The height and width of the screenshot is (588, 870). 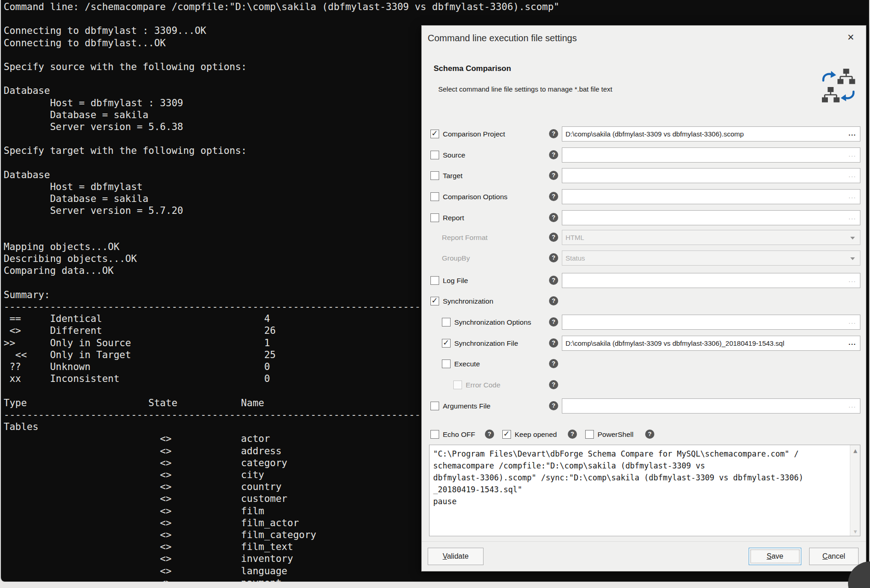 I want to click on dropdown-groupby: Status, so click(x=711, y=258).